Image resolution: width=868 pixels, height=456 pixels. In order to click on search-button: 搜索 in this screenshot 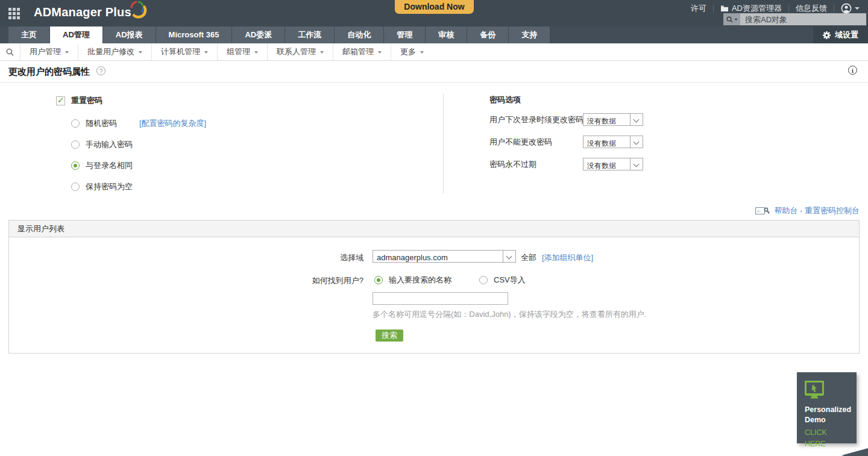, I will do `click(389, 336)`.